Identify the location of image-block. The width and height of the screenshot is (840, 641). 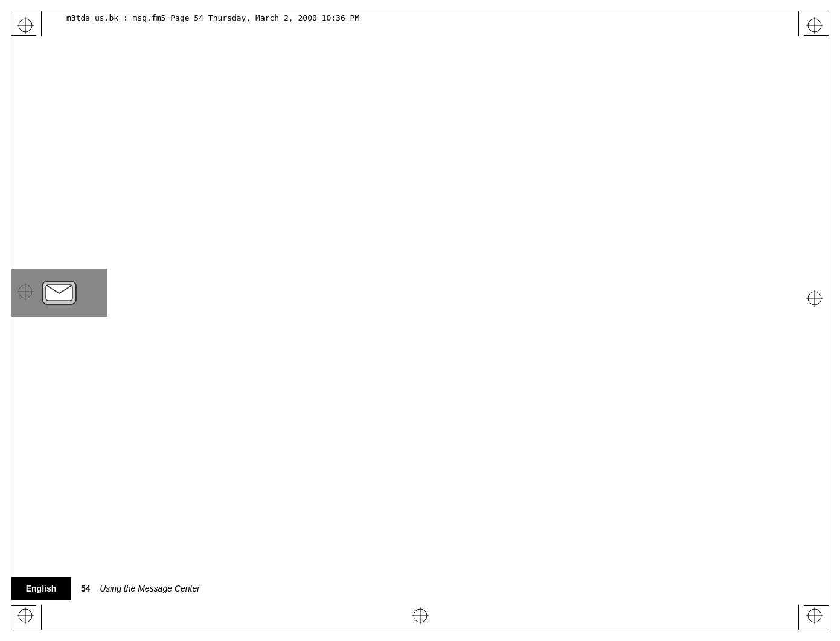
(59, 293).